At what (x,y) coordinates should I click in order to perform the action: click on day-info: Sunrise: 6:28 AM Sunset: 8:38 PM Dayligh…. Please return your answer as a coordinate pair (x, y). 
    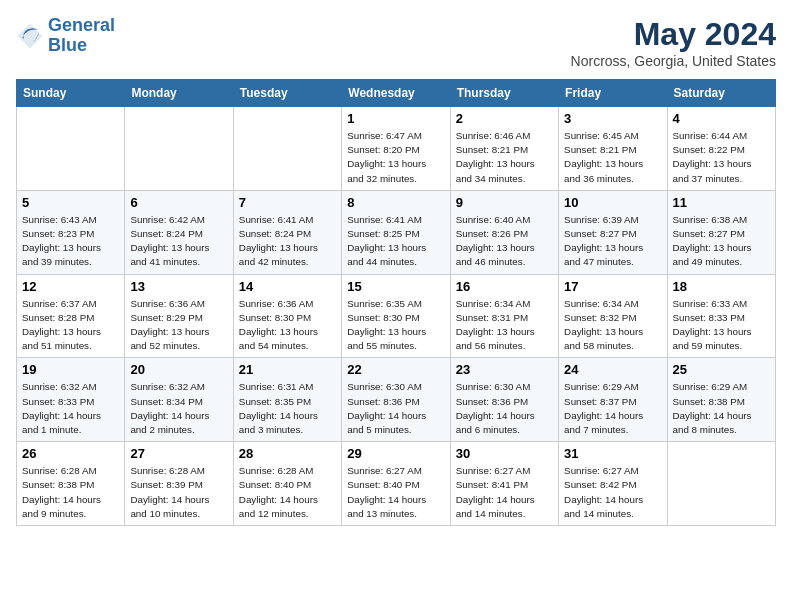
    Looking at the image, I should click on (70, 492).